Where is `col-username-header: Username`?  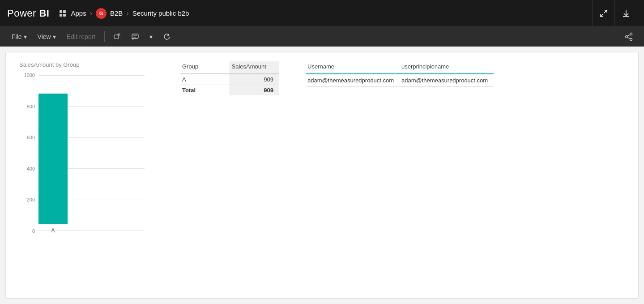
col-username-header: Username is located at coordinates (353, 68).